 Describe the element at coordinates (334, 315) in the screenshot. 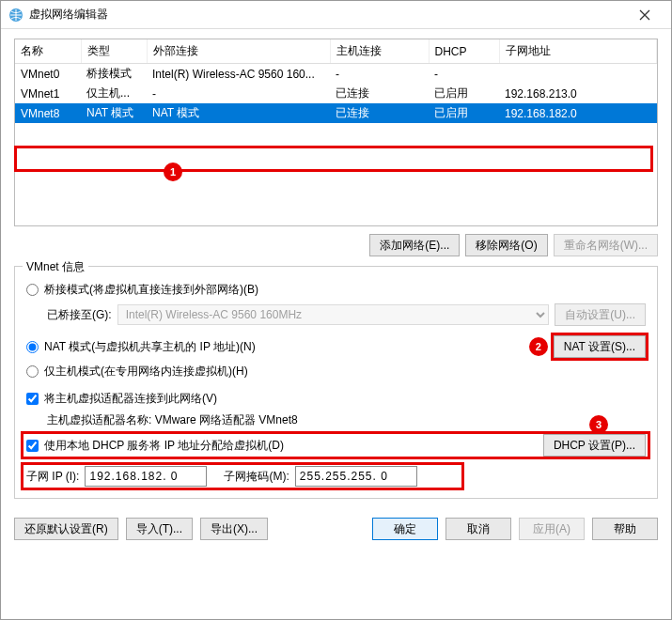

I see `bridged-to-select: Intel(R) Wireless-AC 9560 160MHz` at that location.